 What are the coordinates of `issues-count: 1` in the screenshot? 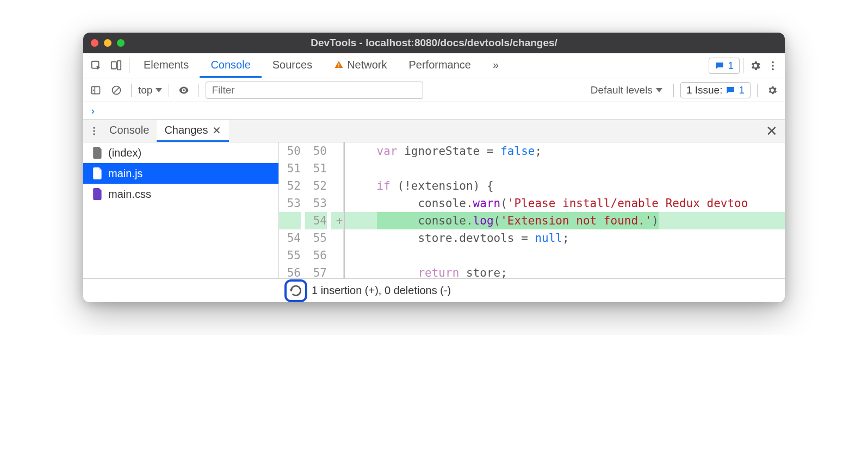 It's located at (731, 66).